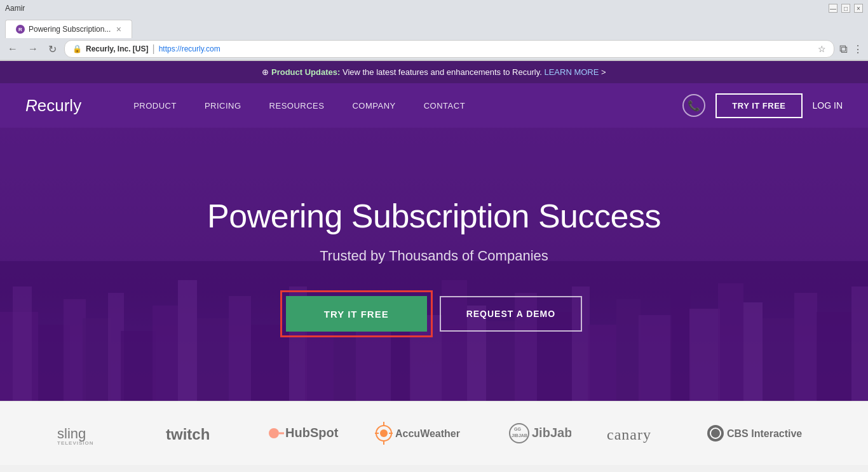  What do you see at coordinates (846, 8) in the screenshot?
I see `maximize-button: □` at bounding box center [846, 8].